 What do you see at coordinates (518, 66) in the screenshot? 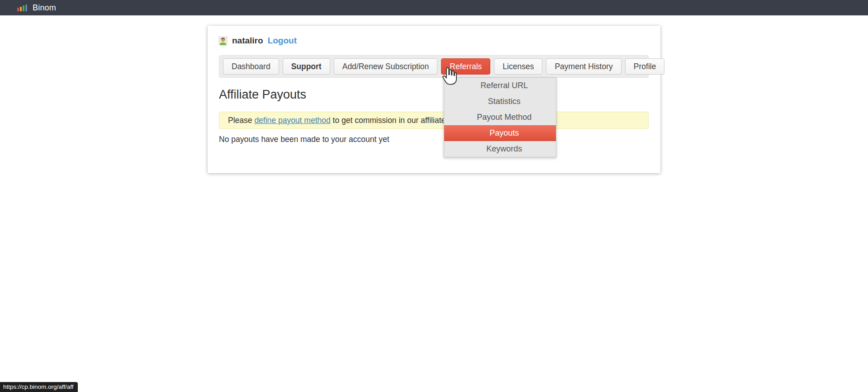
I see `tab-licenses: Licenses` at bounding box center [518, 66].